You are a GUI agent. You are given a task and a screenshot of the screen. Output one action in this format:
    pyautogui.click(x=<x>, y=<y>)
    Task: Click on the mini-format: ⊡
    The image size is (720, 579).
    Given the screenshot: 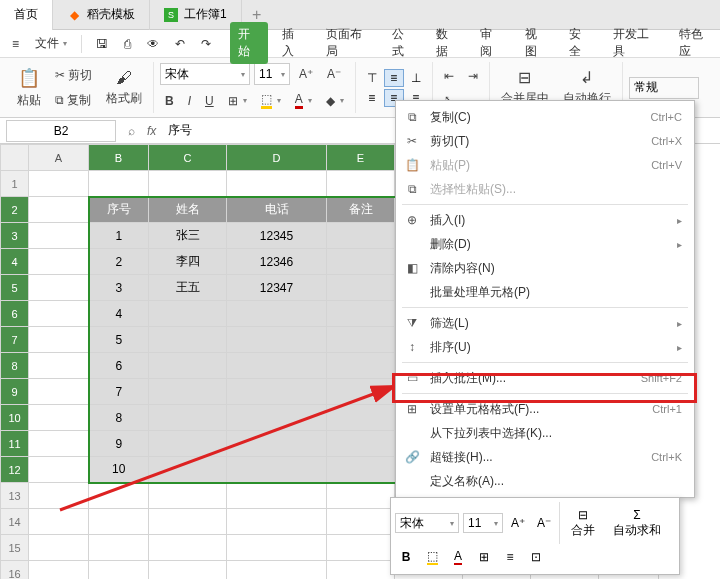 What is the action you would take?
    pyautogui.click(x=536, y=557)
    